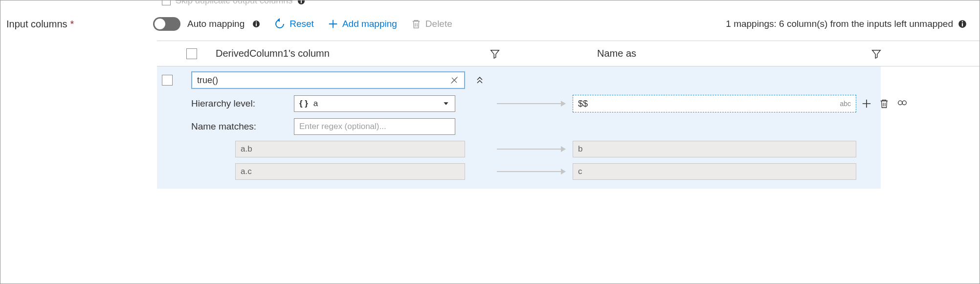 The image size is (980, 284). What do you see at coordinates (238, 104) in the screenshot?
I see `hierarchy-level-label: Hierarchy level:` at bounding box center [238, 104].